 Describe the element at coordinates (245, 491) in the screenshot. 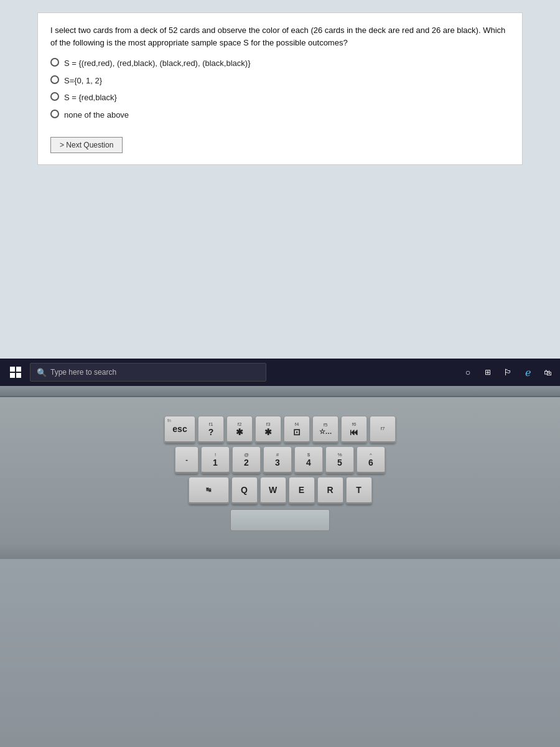

I see `key-q: Q` at that location.